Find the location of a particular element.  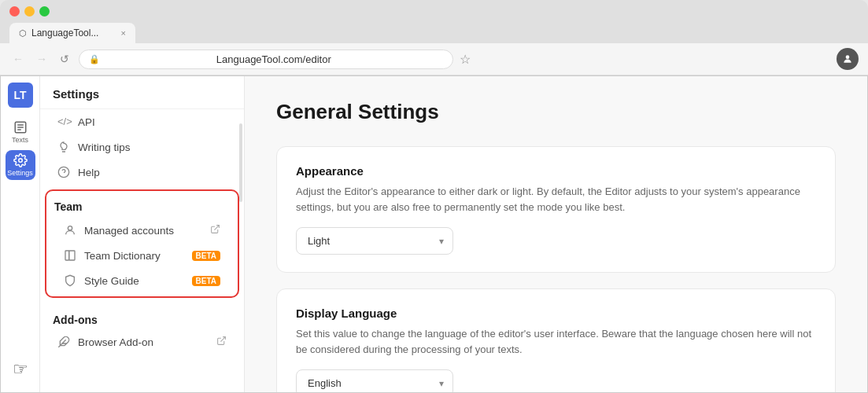

appearance-card-title: Appearance is located at coordinates (556, 171).